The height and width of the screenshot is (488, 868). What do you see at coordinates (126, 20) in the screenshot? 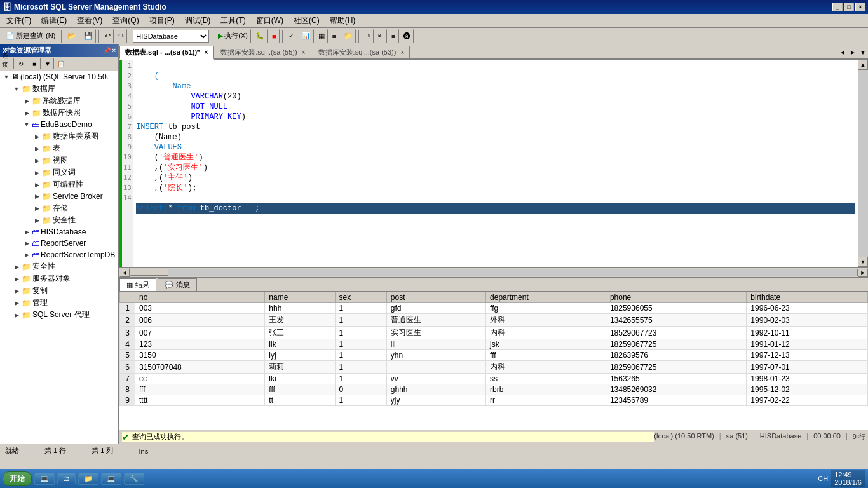
I see `menu-query: 查询(Q)` at bounding box center [126, 20].